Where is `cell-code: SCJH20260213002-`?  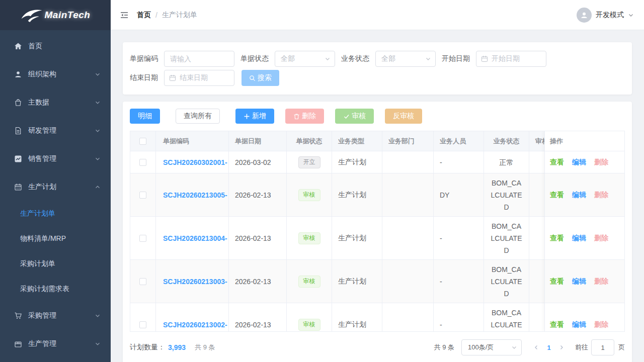
cell-code: SCJH20260213002- is located at coordinates (192, 318).